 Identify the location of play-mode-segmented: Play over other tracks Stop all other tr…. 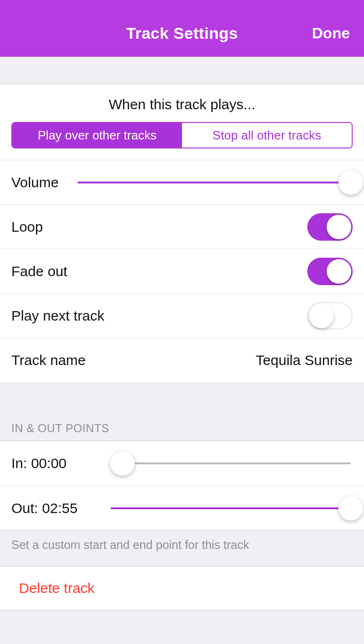
(182, 135).